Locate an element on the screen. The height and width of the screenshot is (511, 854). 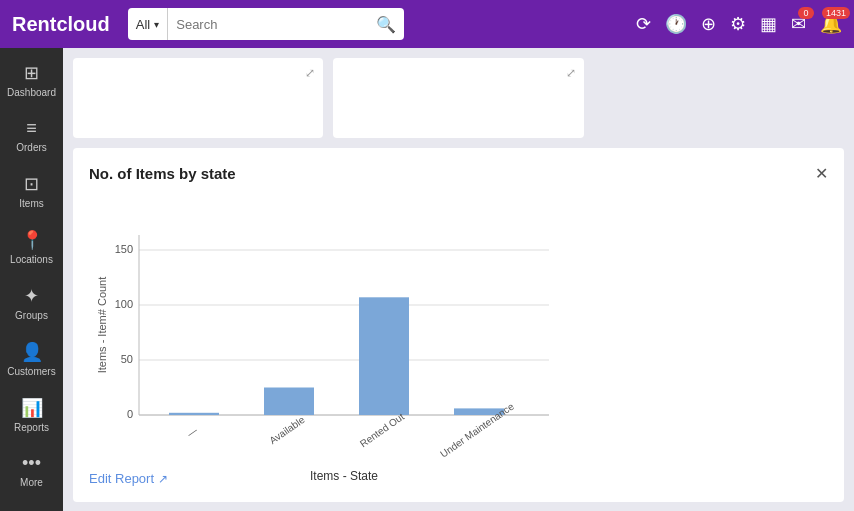
svg-text: Items - State is located at coordinates (344, 476).